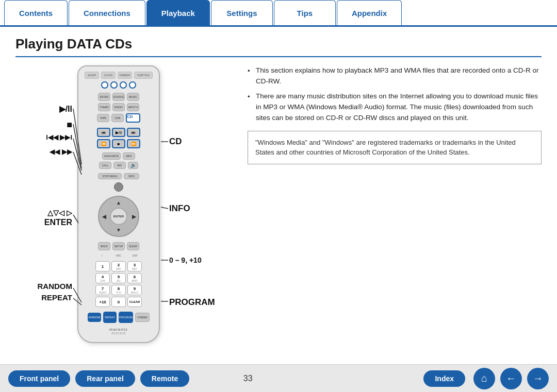  Describe the element at coordinates (119, 176) in the screenshot. I see `stop-menu-row: STOP MENU INFO` at that location.